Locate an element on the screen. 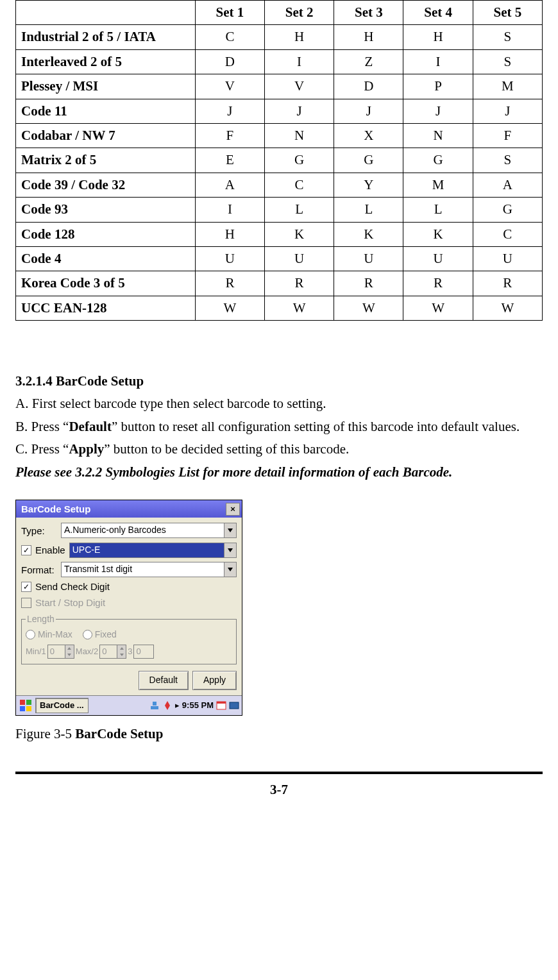 The image size is (558, 980). type-label: Type: is located at coordinates (41, 531).